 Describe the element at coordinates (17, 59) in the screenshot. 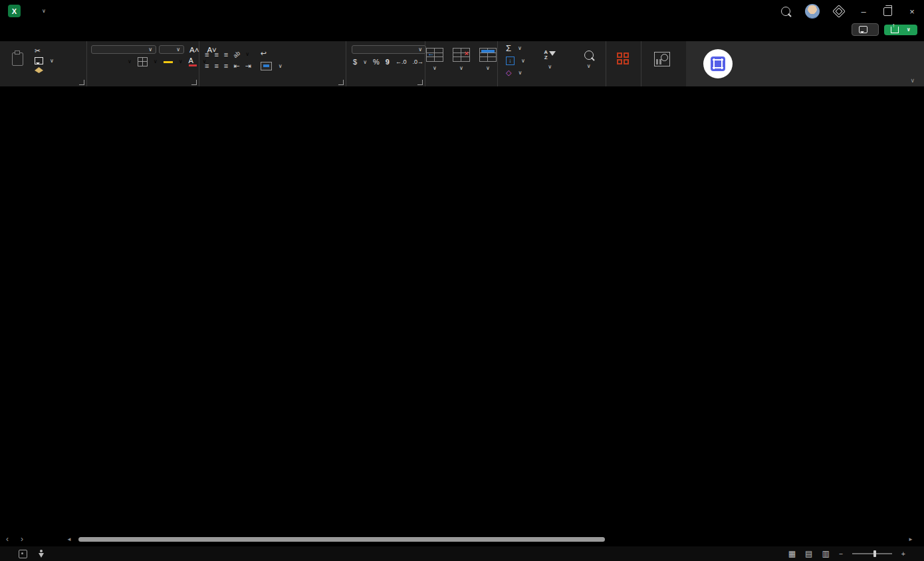

I see `clipboard-icon` at that location.